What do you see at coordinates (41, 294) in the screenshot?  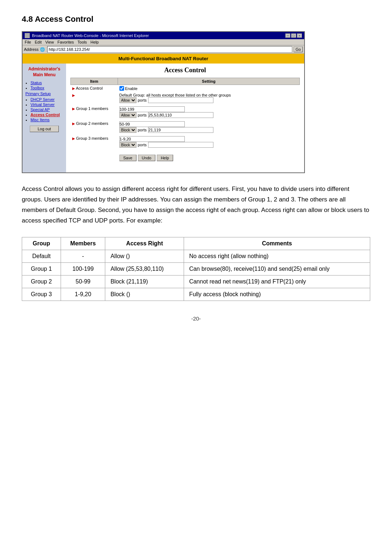 I see `cell-group: Group 3` at bounding box center [41, 294].